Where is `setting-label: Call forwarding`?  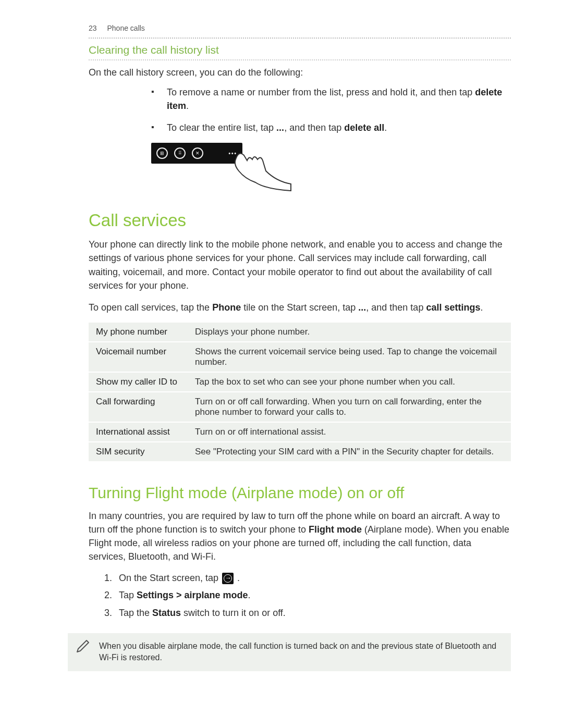 setting-label: Call forwarding is located at coordinates (138, 407).